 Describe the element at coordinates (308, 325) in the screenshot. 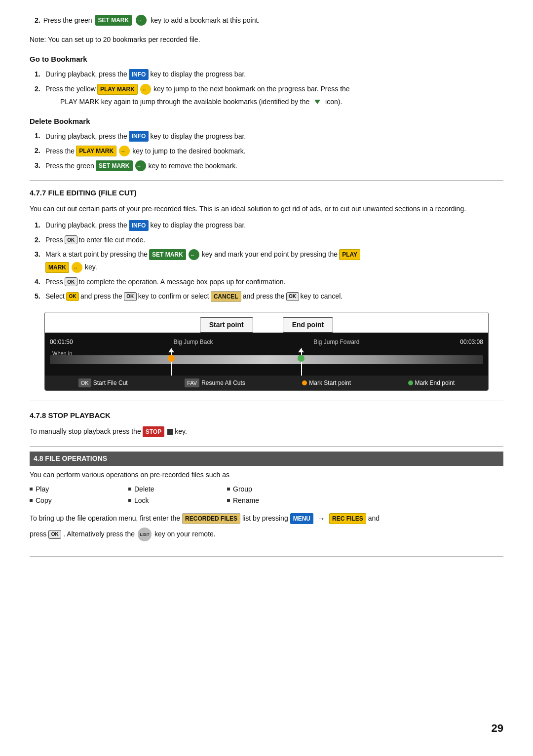

I see `end-point-label: End point` at that location.